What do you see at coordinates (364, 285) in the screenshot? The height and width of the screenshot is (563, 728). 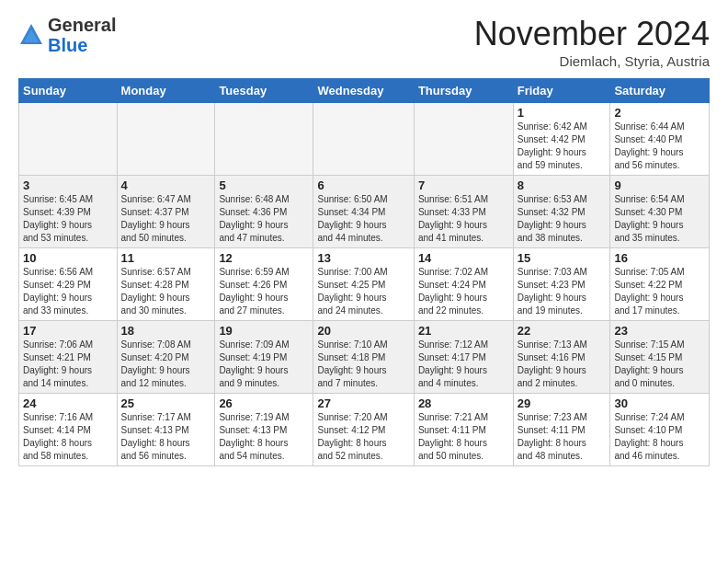 I see `calendar-cell: 13Sunrise: 7:00 AM Sunset: 4:25 PM Dayli…` at bounding box center [364, 285].